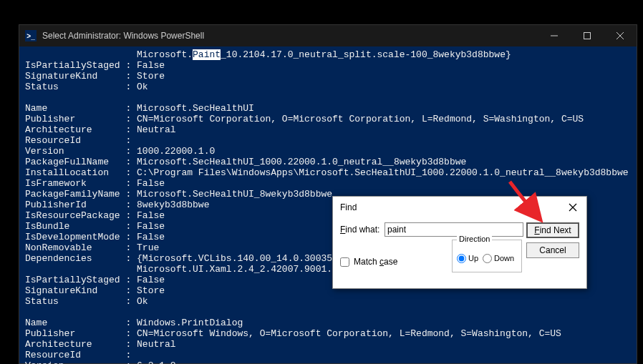 This screenshot has height=364, width=643. I want to click on cancel-button: Cancel, so click(553, 250).